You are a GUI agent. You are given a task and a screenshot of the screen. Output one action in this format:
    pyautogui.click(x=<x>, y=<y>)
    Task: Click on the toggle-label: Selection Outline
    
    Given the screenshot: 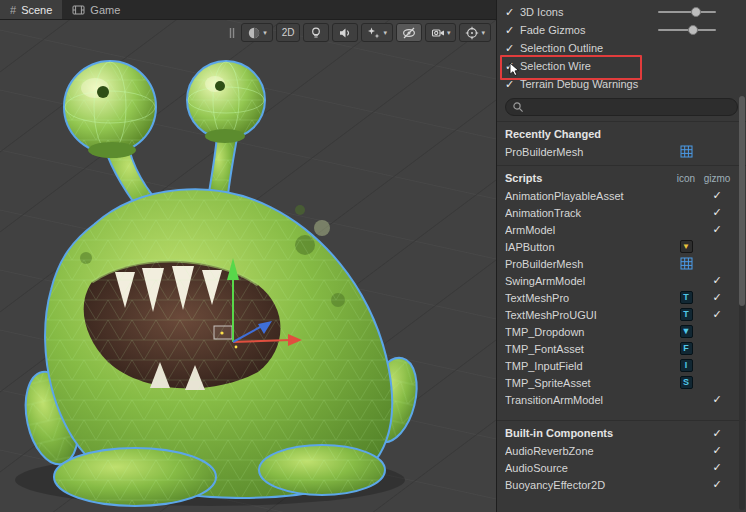 What is the action you would take?
    pyautogui.click(x=562, y=48)
    